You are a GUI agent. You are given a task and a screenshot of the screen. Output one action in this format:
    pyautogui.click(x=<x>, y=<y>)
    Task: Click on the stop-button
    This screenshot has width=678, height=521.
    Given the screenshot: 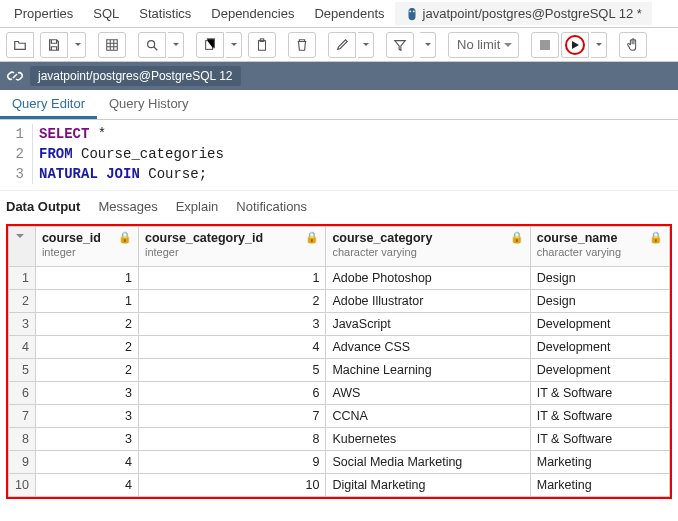 What is the action you would take?
    pyautogui.click(x=545, y=45)
    